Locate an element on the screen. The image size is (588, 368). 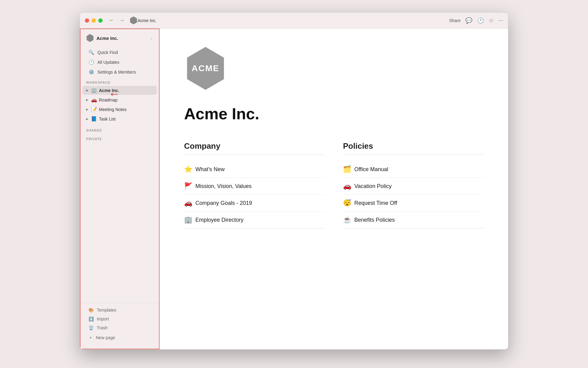
company-goals-label: Company Goals - 2019 is located at coordinates (224, 203).